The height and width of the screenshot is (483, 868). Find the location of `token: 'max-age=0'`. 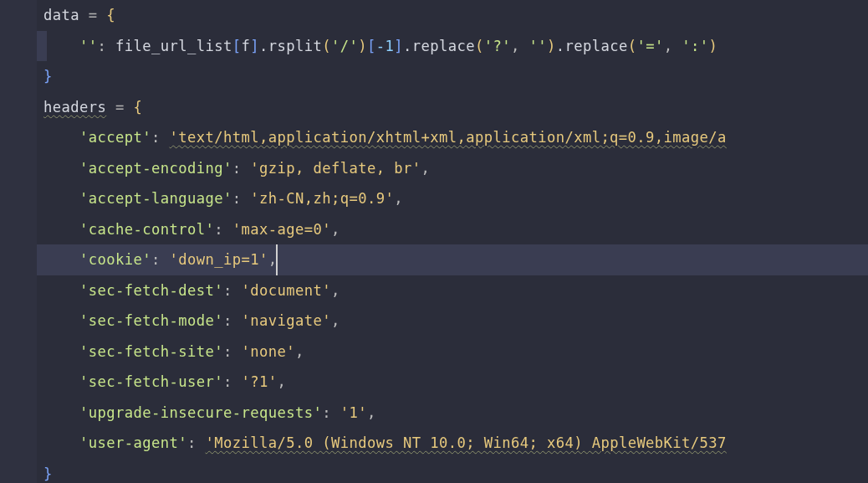

token: 'max-age=0' is located at coordinates (282, 229).